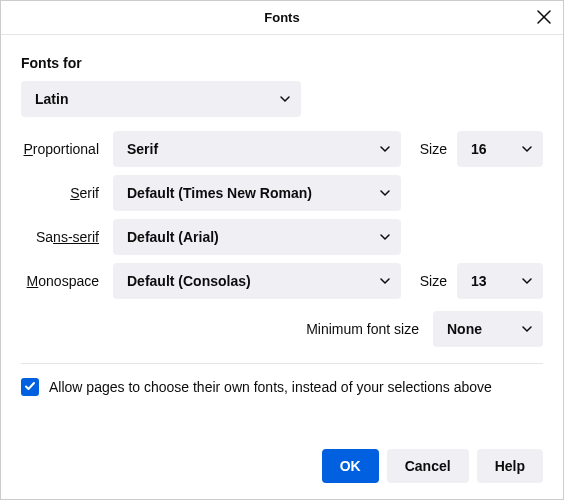 The width and height of the screenshot is (564, 500). What do you see at coordinates (544, 18) in the screenshot?
I see `close-icon` at bounding box center [544, 18].